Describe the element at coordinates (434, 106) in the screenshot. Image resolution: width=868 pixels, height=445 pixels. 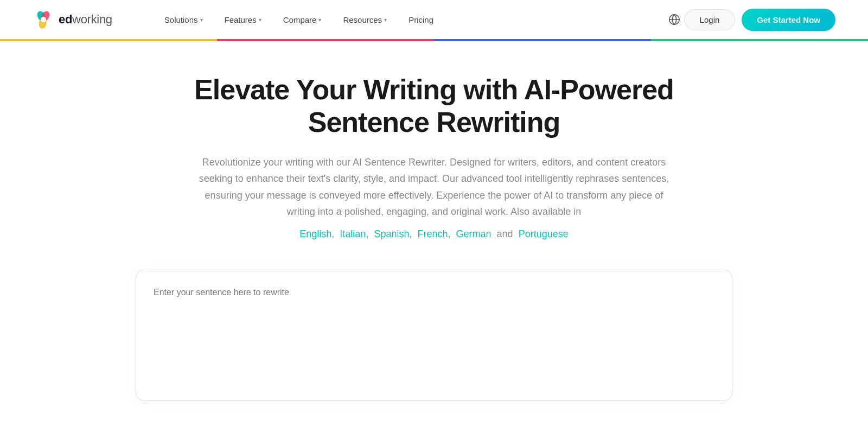
I see `hero-title: Elevate Your Writing with AI-Powered Sen…` at that location.